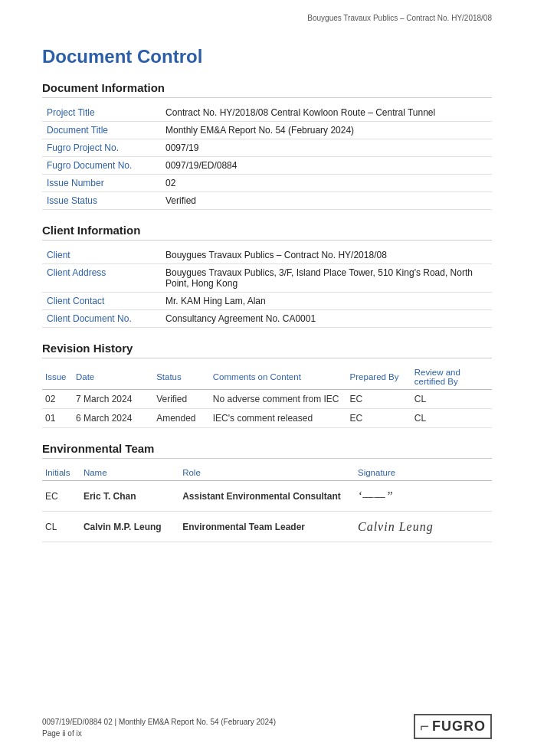 This screenshot has height=756, width=534. What do you see at coordinates (267, 165) in the screenshot?
I see `table-row: Fugro Document No.0097/19/ED/0884` at bounding box center [267, 165].